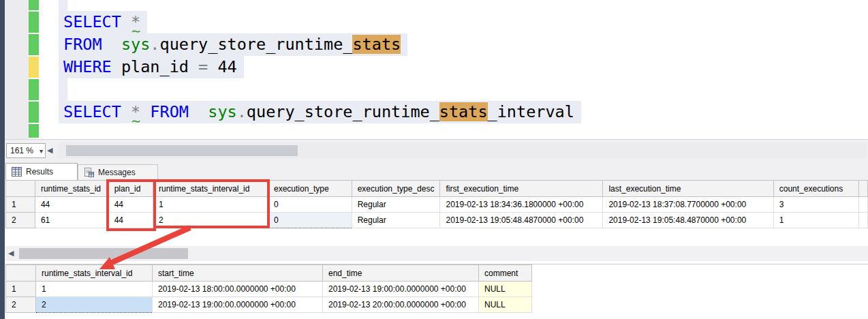 This screenshot has height=319, width=868. Describe the element at coordinates (816, 189) in the screenshot. I see `grid1-header-count_executions: count_executions` at that location.